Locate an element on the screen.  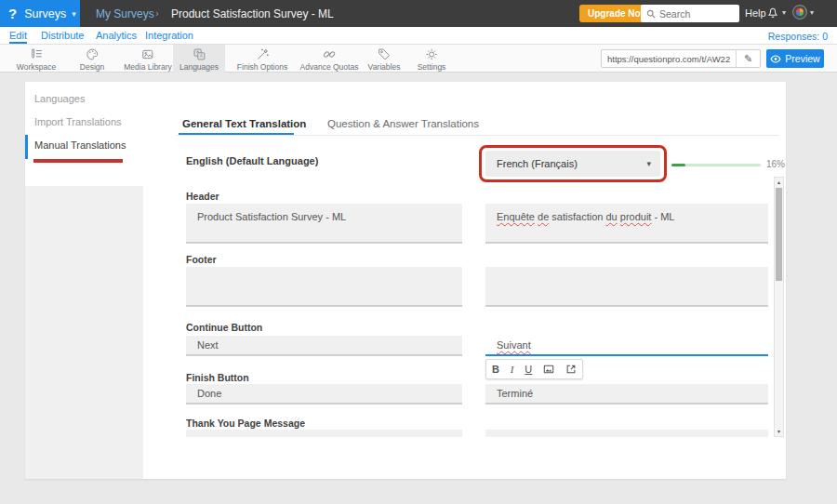
magic-wand-icon is located at coordinates (262, 54).